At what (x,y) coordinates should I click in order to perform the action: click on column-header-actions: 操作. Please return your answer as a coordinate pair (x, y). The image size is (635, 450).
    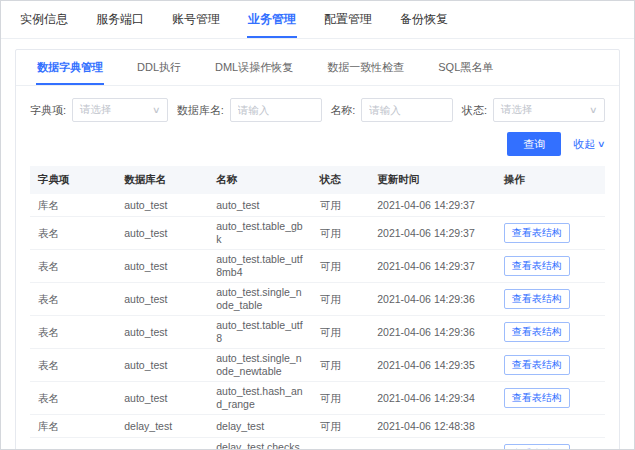
    Looking at the image, I should click on (550, 180).